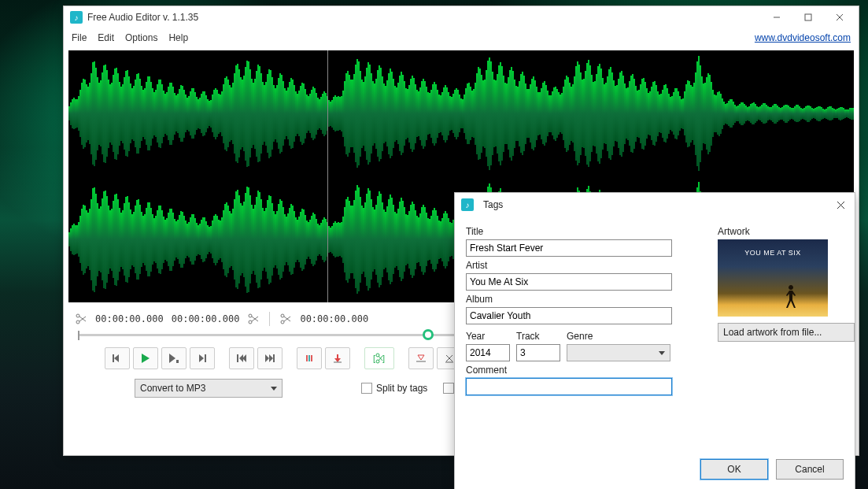  Describe the element at coordinates (585, 232) in the screenshot. I see `title-label: Title` at that location.